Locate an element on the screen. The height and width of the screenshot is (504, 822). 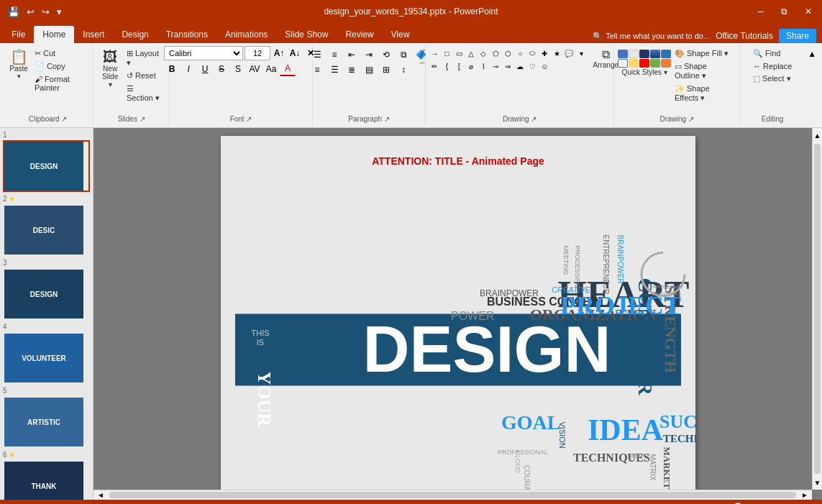
bracket-shape: [ is located at coordinates (459, 66).